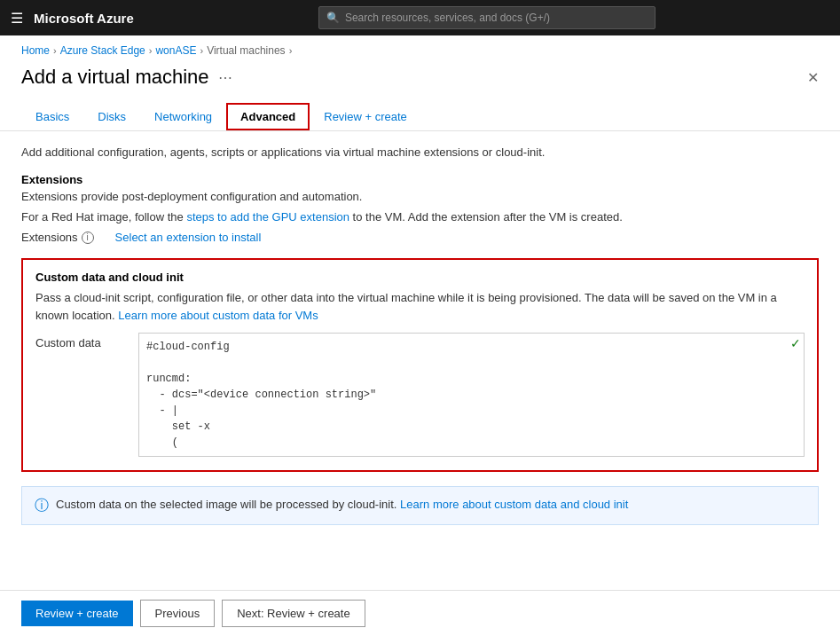 This screenshot has width=840, height=636. What do you see at coordinates (247, 51) in the screenshot?
I see `breadcrumb-current: Virtual machines` at bounding box center [247, 51].